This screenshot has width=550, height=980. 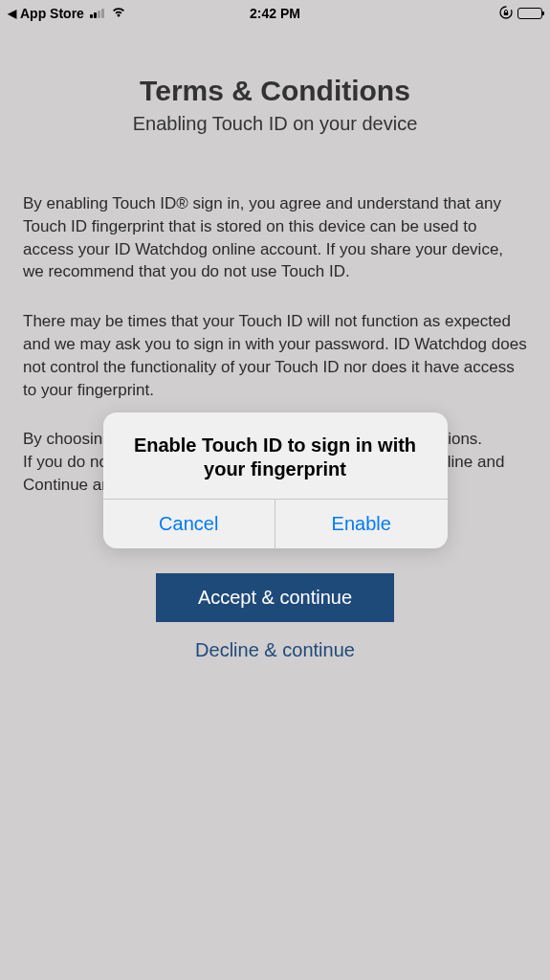 What do you see at coordinates (275, 480) in the screenshot?
I see `touch-id-dialog: Enable Touch ID to sign in with your fin…` at bounding box center [275, 480].